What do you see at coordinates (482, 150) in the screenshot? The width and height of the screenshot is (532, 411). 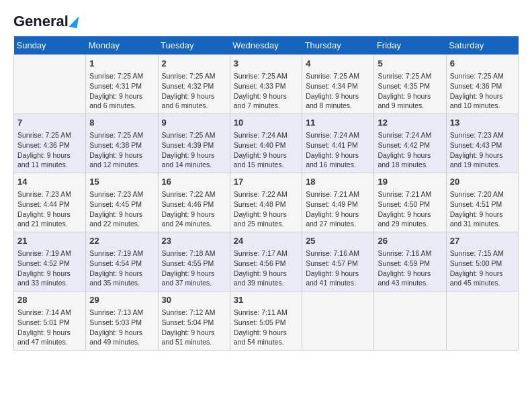 I see `cell-sun-info: Sunrise: 7:23 AM Sunset: 4:43 PM Dayligh…` at bounding box center [482, 150].